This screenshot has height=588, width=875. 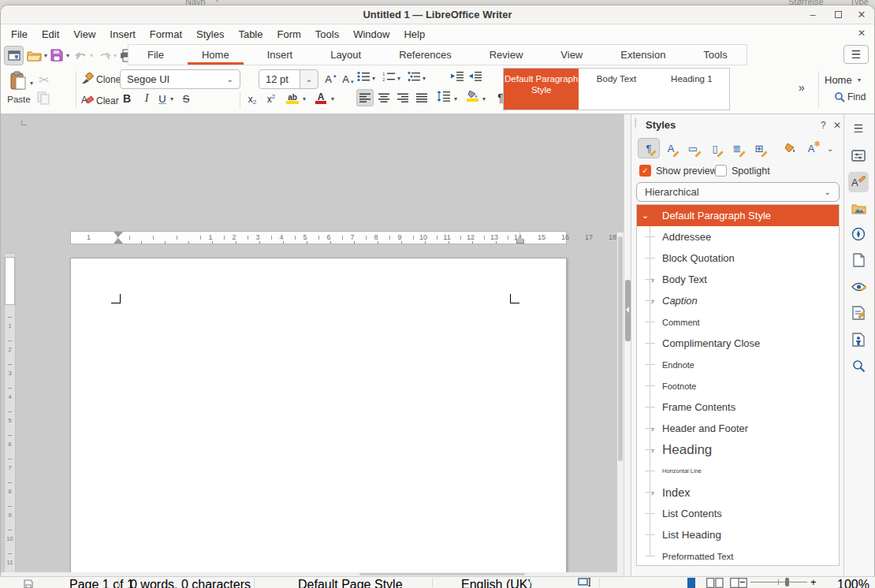 I want to click on font-size-combobox: 12 pt, so click(x=279, y=79).